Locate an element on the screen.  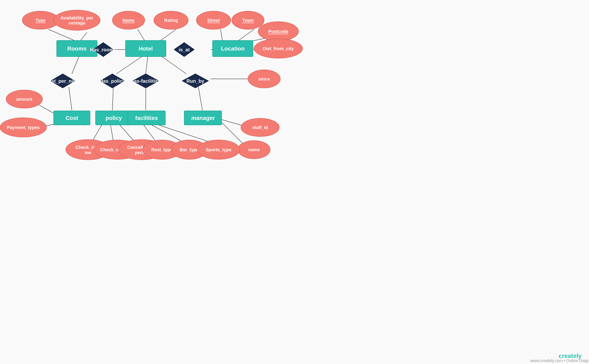
attr-rating-label: Rating is located at coordinates (171, 20).